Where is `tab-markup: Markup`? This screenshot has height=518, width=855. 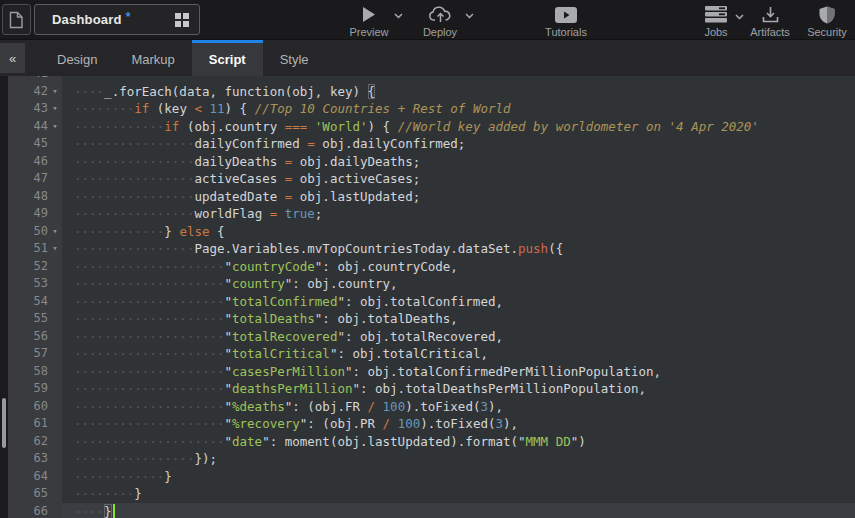
tab-markup: Markup is located at coordinates (152, 58).